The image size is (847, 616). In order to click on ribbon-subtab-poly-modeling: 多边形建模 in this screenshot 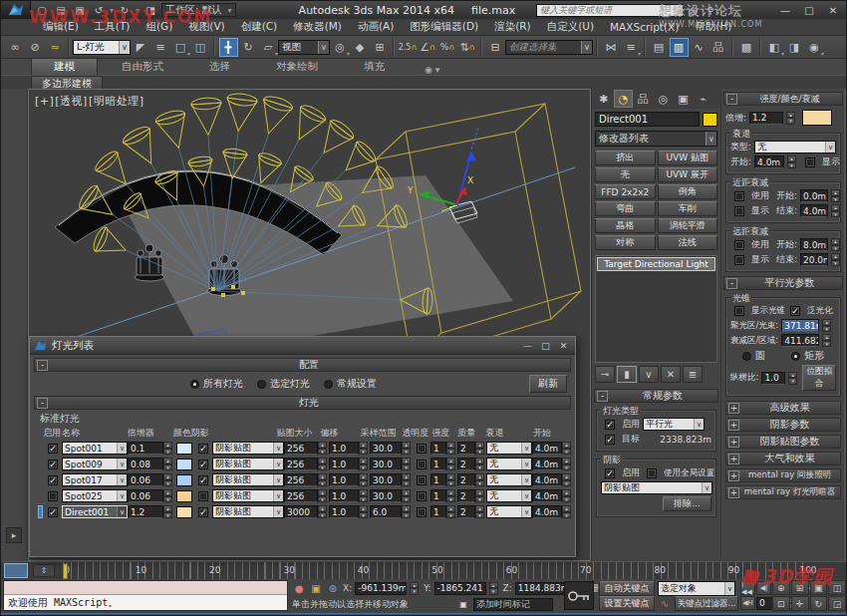, I will do `click(67, 82)`.